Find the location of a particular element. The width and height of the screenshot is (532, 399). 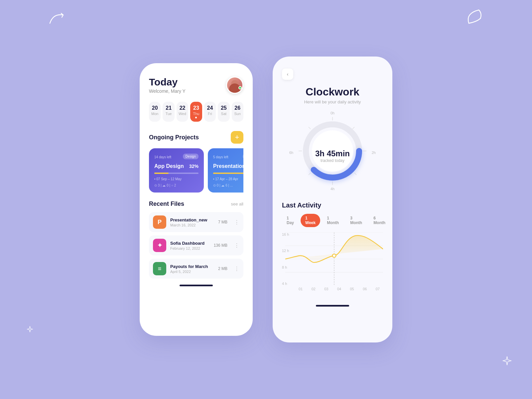

x-label-03: 03 is located at coordinates (326, 289).